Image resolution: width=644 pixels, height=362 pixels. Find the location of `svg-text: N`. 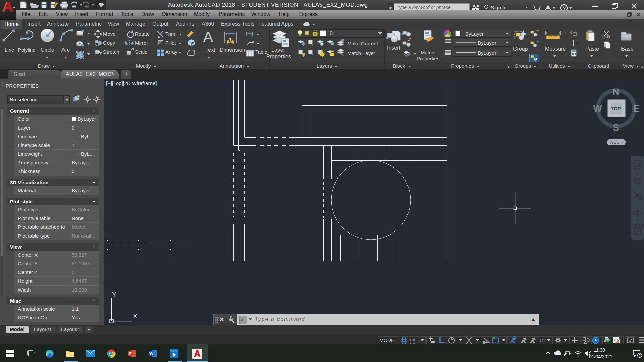

svg-text: N is located at coordinates (616, 92).